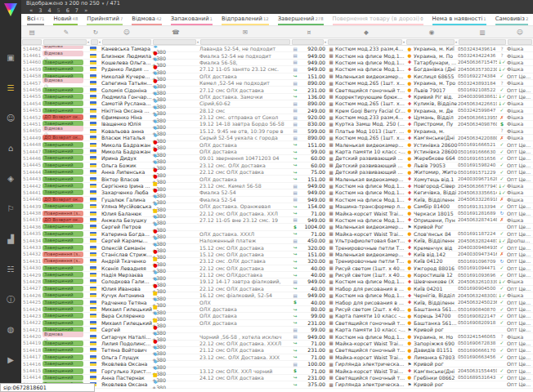 This screenshot has height=392, width=533. What do you see at coordinates (432, 42) in the screenshot?
I see `filter-address: ▾` at bounding box center [432, 42].